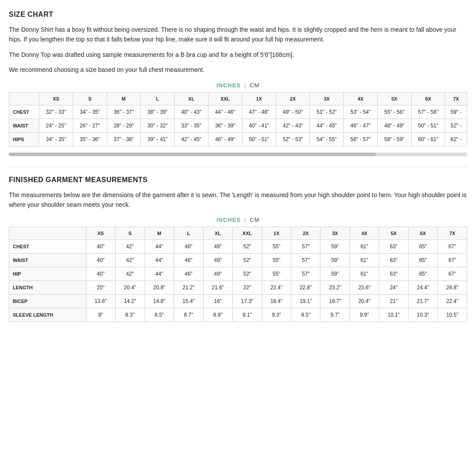  I want to click on cell-r4-c3: 14.8", so click(159, 302).